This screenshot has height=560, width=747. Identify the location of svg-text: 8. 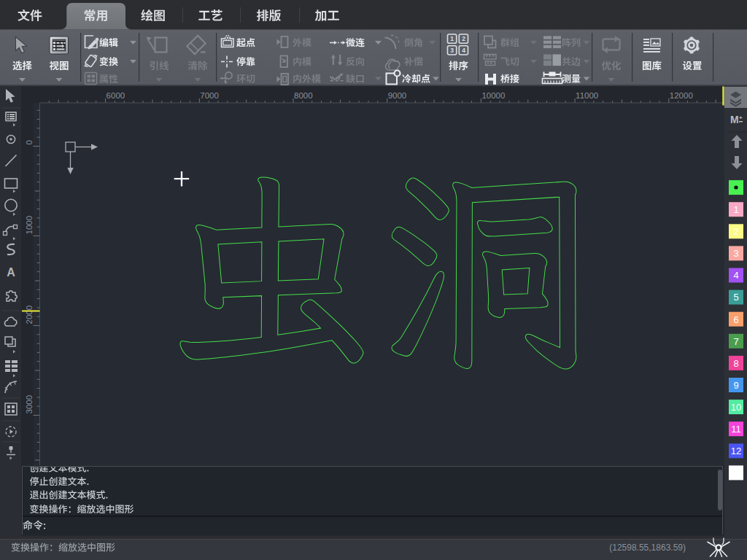
(735, 363).